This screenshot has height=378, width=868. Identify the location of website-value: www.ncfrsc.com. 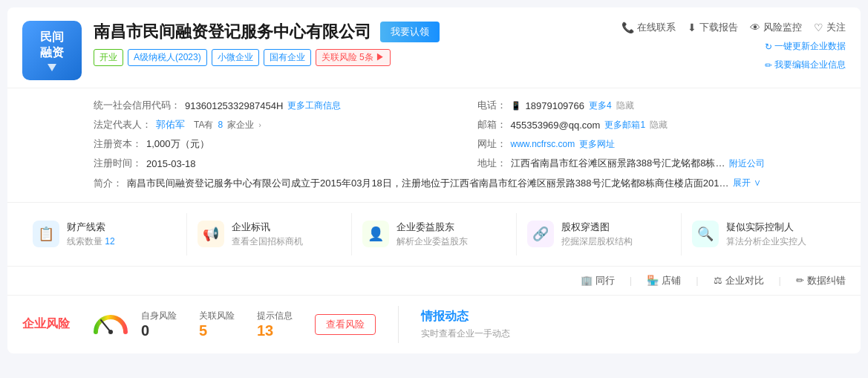
(544, 144).